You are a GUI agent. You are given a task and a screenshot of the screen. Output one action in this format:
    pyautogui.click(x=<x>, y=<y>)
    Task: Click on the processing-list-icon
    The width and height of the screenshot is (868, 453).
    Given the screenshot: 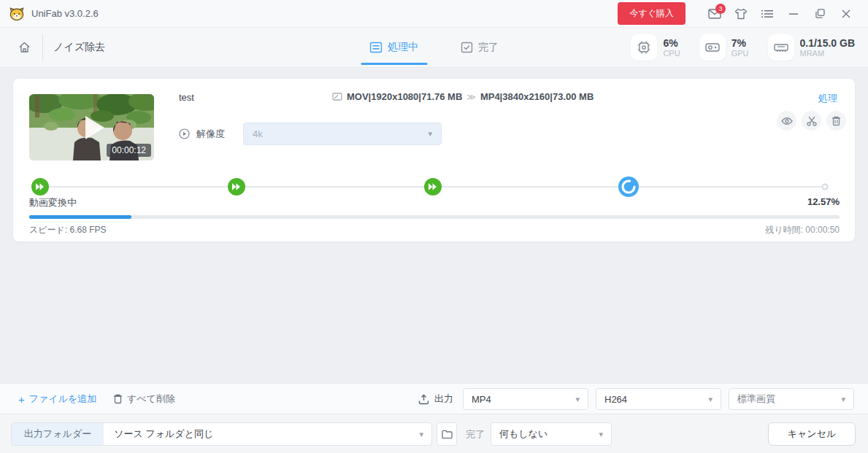 What is the action you would take?
    pyautogui.click(x=375, y=47)
    